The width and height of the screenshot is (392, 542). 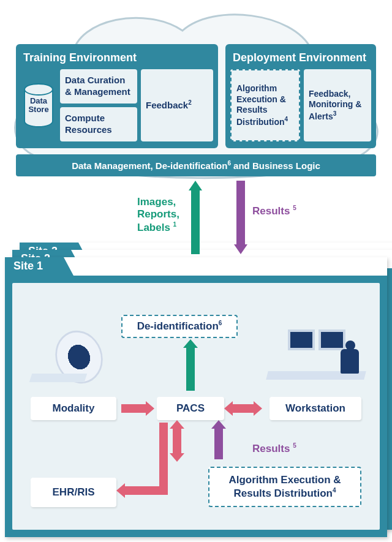 I want to click on data-curation-card: Data Curation & Management, so click(x=99, y=86).